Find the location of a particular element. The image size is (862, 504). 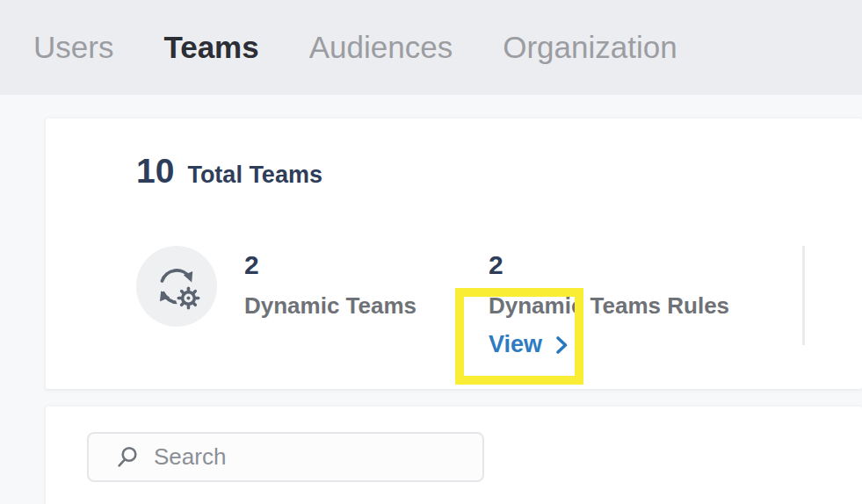

dynamic-teams-label: Dynamic Teams is located at coordinates (330, 306).